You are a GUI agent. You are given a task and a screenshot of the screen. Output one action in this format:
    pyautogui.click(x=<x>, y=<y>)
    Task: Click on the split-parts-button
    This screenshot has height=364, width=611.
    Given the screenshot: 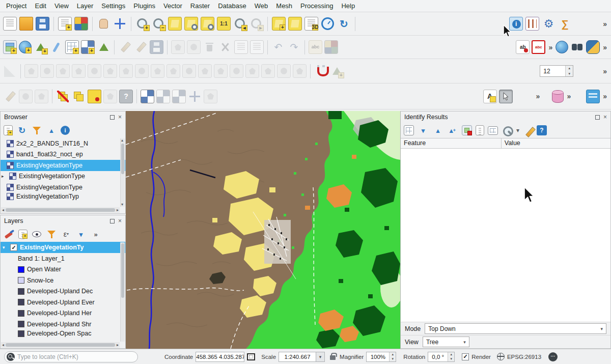 What is the action you would take?
    pyautogui.click(x=205, y=71)
    